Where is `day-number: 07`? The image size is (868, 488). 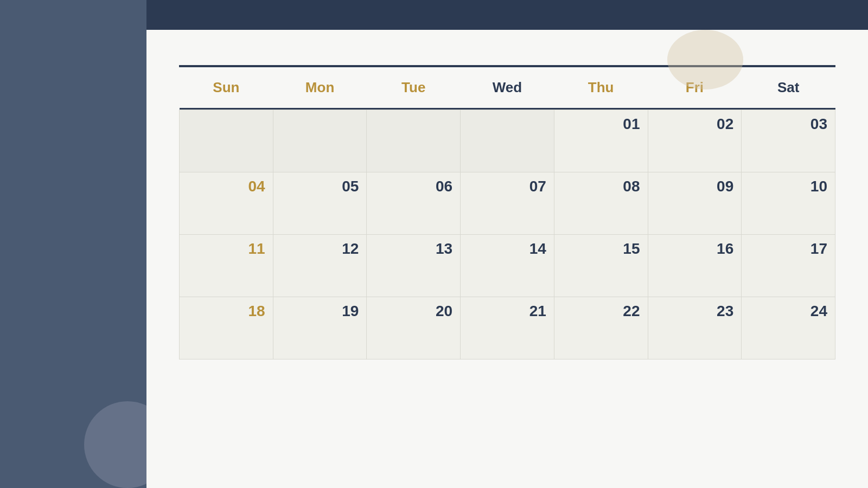 day-number: 07 is located at coordinates (507, 187).